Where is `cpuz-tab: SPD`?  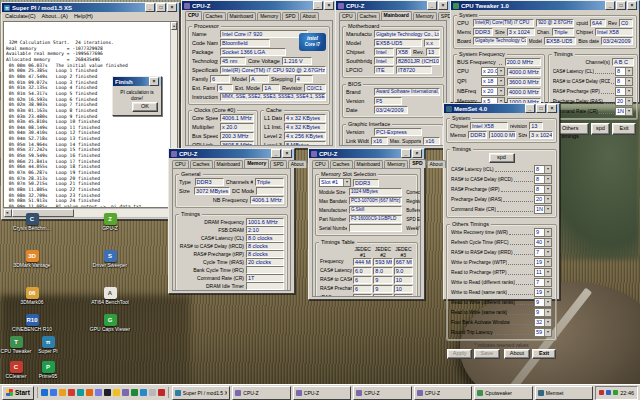 cpuz-tab: SPD is located at coordinates (417, 164).